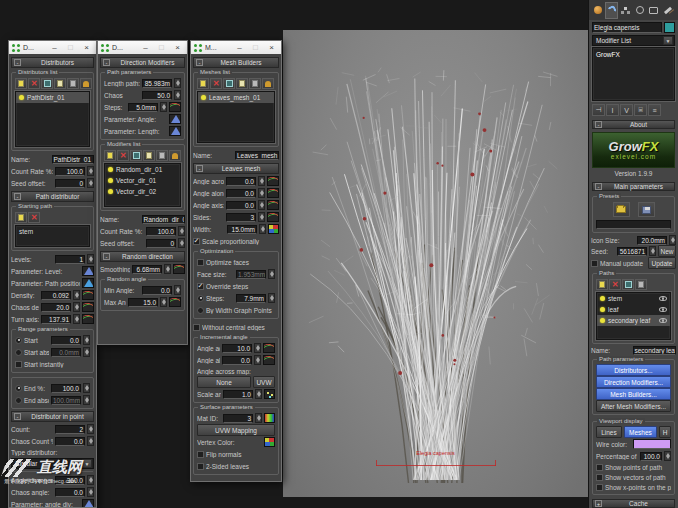  What do you see at coordinates (634, 310) in the screenshot?
I see `path-item-leaf: leaf` at bounding box center [634, 310].